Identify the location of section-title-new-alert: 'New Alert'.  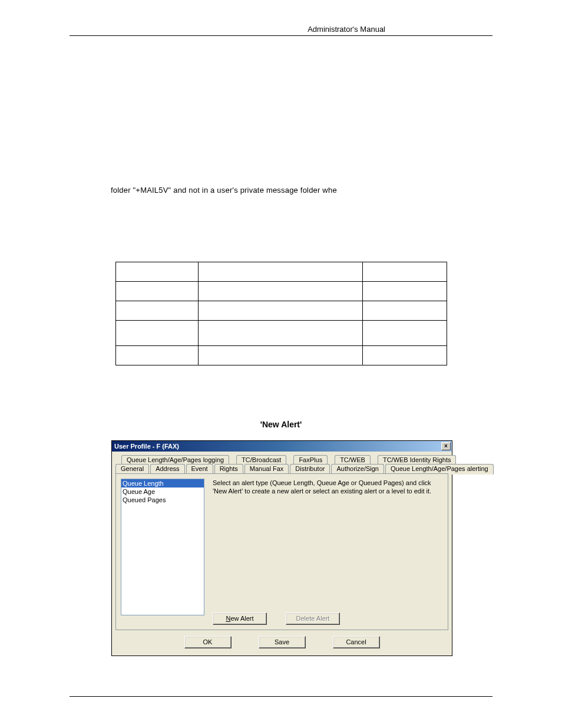
(281, 424).